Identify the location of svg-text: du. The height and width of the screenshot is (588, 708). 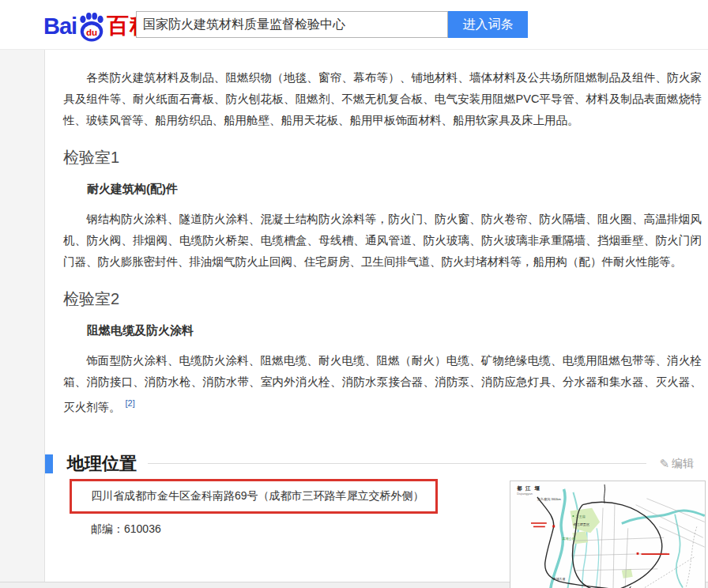
(92, 32).